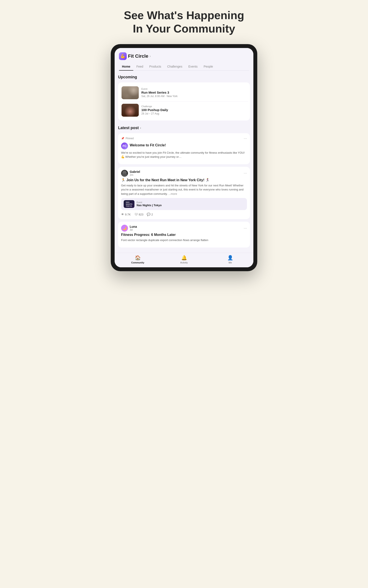 This screenshot has height=588, width=368. Describe the element at coordinates (184, 67) in the screenshot. I see `nav-tabs: Home Feed Products Challenges Events Peo…` at that location.